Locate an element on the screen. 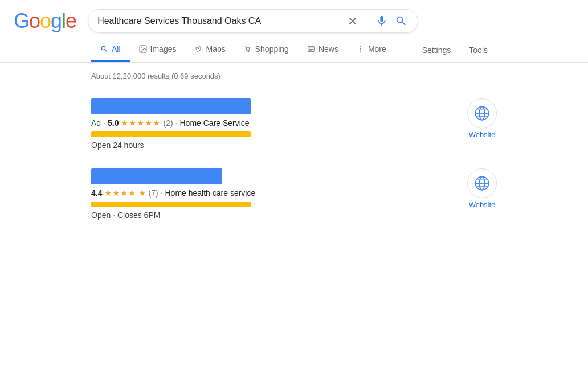  tools-link: Tools is located at coordinates (479, 50).